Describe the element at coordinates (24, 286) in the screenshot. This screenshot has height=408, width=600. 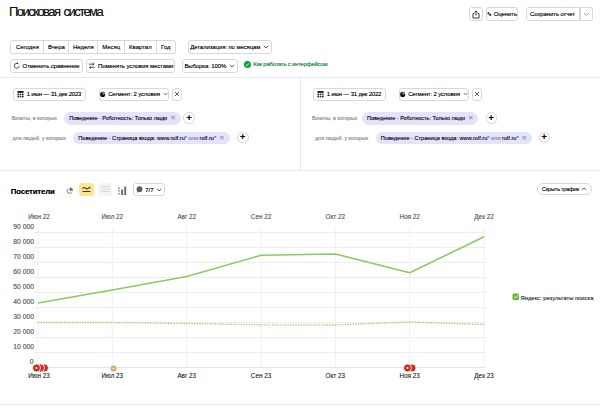
I see `svg-text: 50 000` at that location.